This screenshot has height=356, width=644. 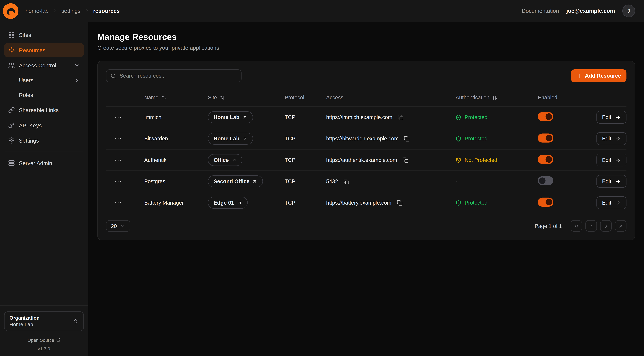 I want to click on sidebar-item-label: Server Admin, so click(x=36, y=163).